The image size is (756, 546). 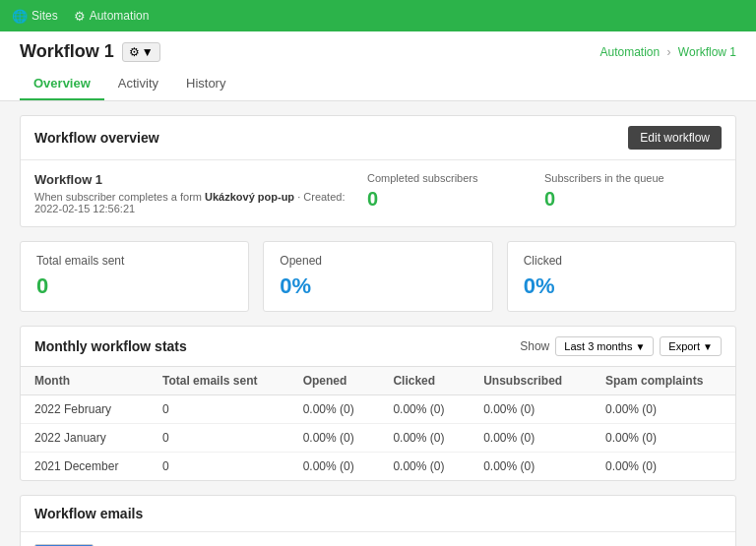 What do you see at coordinates (219, 382) in the screenshot?
I see `col-total-sent: Total emails sent` at bounding box center [219, 382].